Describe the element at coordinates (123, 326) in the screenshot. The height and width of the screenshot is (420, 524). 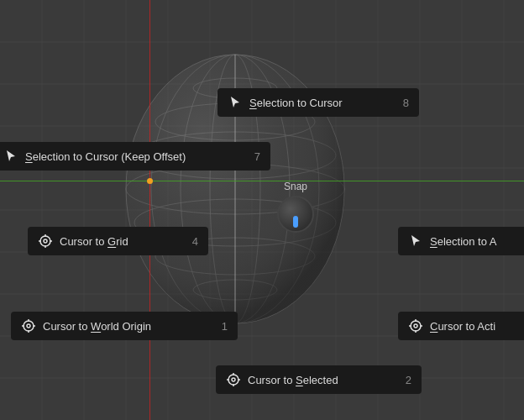
I see `cursor-to-world-origin-label: Cursor to World Origin` at that location.